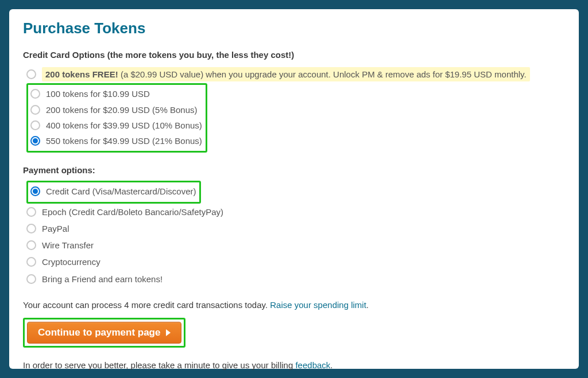 The width and height of the screenshot is (588, 378). What do you see at coordinates (318, 305) in the screenshot?
I see `raise-limit-link: Raise your spending limit` at bounding box center [318, 305].